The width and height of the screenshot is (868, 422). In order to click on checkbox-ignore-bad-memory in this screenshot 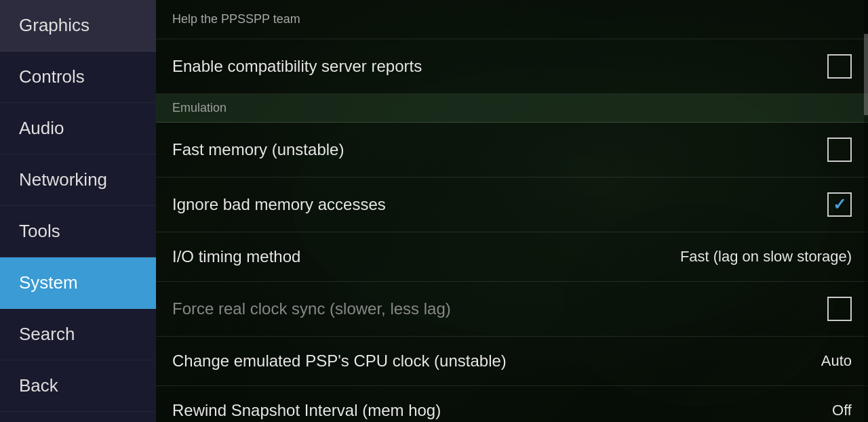, I will do `click(840, 205)`.